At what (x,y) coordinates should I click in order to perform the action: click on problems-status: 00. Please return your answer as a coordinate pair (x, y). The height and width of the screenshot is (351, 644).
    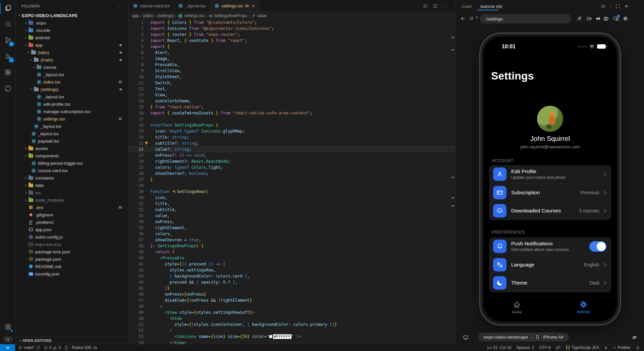
    Looking at the image, I should click on (52, 348).